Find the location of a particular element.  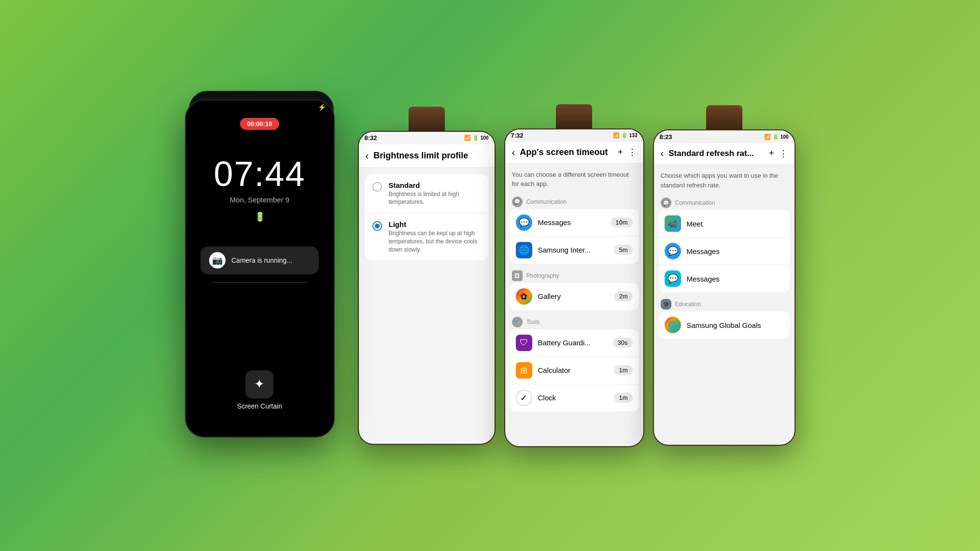

communication-section-header: 💬 Communication is located at coordinates (574, 201).